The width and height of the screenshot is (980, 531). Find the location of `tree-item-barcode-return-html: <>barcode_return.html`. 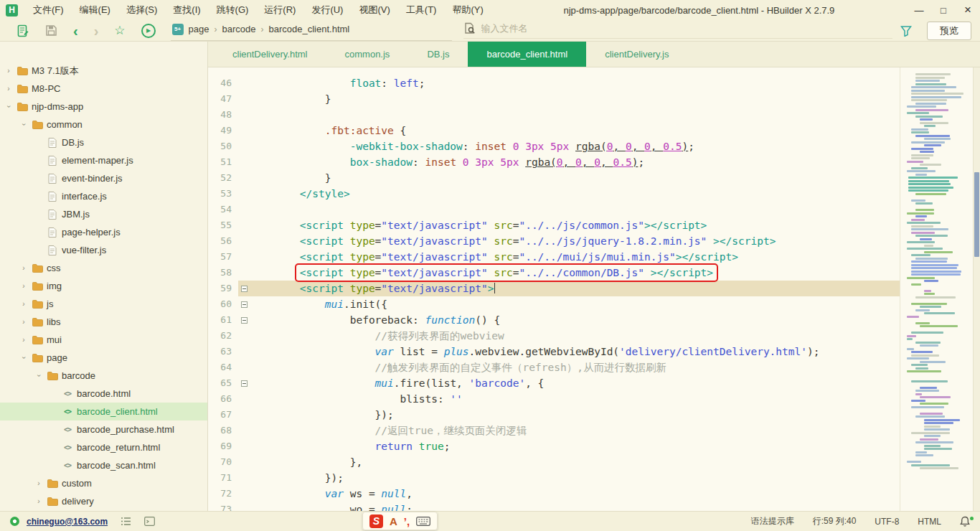

tree-item-barcode-return-html: <>barcode_return.html is located at coordinates (103, 448).